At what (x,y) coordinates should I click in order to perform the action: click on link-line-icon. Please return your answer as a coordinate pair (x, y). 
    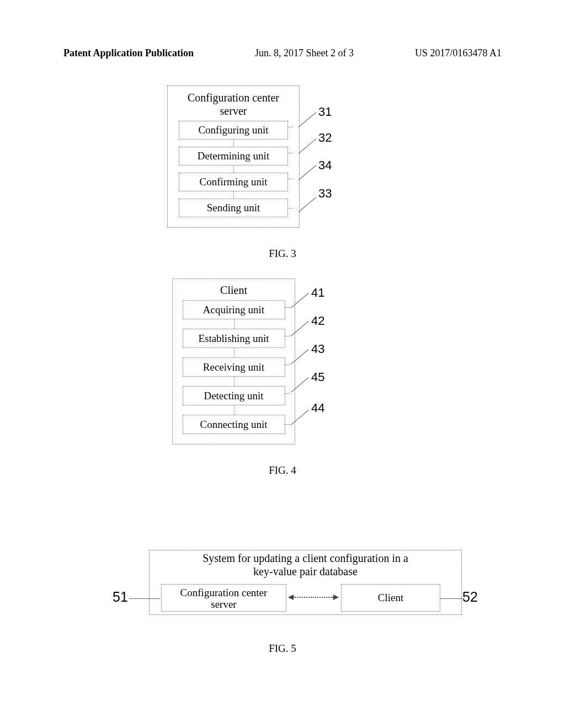
    Looking at the image, I should click on (313, 597).